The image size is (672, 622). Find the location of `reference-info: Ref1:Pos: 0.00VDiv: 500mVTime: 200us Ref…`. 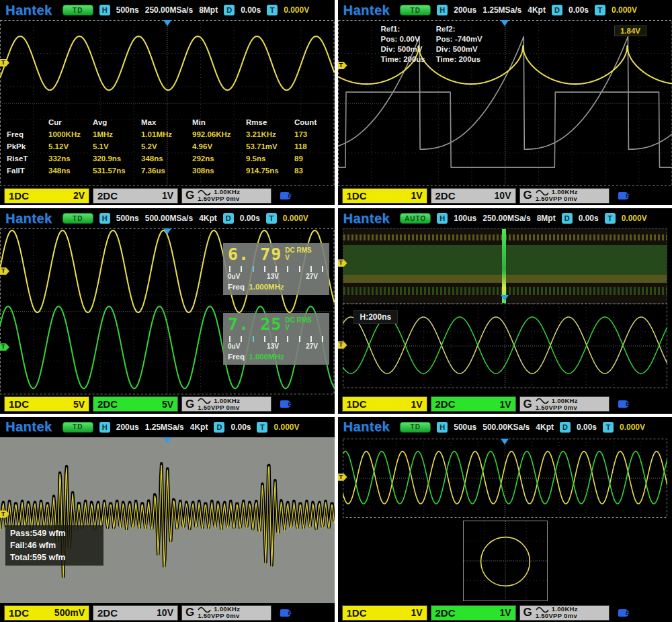

reference-info: Ref1:Pos: 0.00VDiv: 500mVTime: 200us Ref… is located at coordinates (431, 44).